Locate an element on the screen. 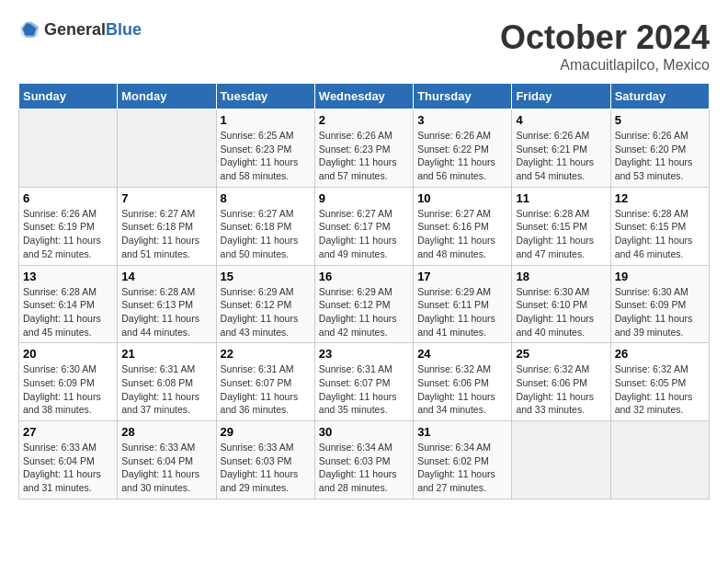 This screenshot has height=563, width=728. day-number: 15 is located at coordinates (266, 276).